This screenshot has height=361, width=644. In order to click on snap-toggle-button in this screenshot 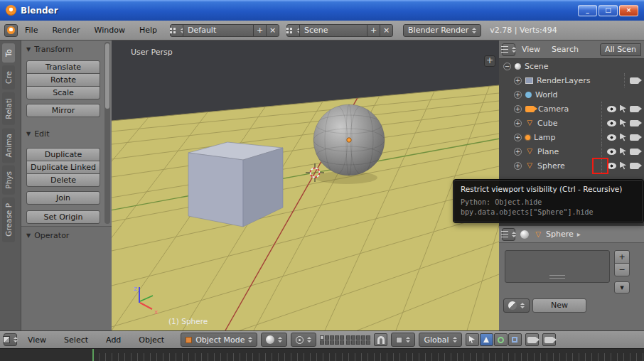, I will do `click(381, 340)`.